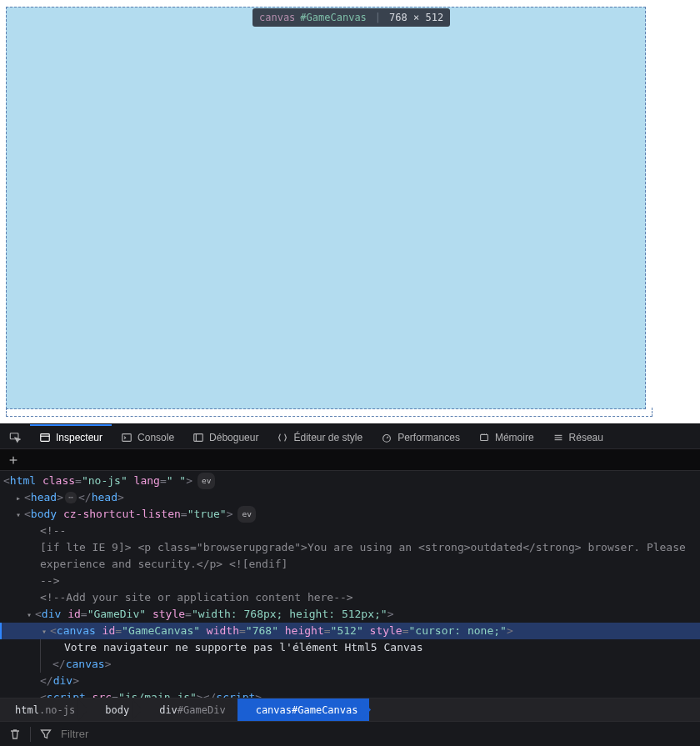  I want to click on filter-bar, so click(350, 733).